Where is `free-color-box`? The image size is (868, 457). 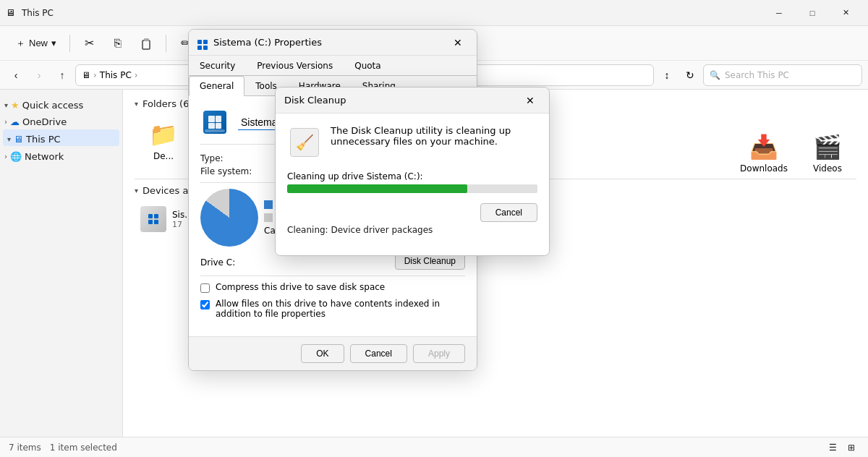
free-color-box is located at coordinates (268, 218).